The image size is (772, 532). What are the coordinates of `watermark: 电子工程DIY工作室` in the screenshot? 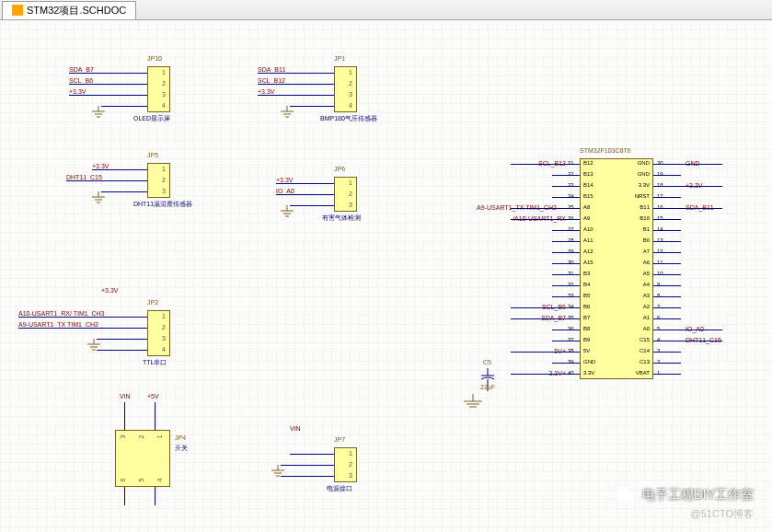 It's located at (685, 495).